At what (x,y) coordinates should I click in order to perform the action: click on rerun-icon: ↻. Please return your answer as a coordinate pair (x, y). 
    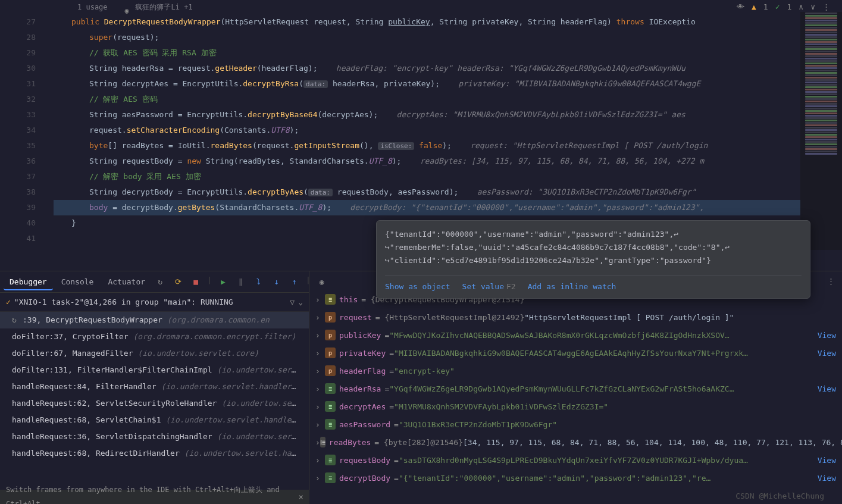
    Looking at the image, I should click on (160, 282).